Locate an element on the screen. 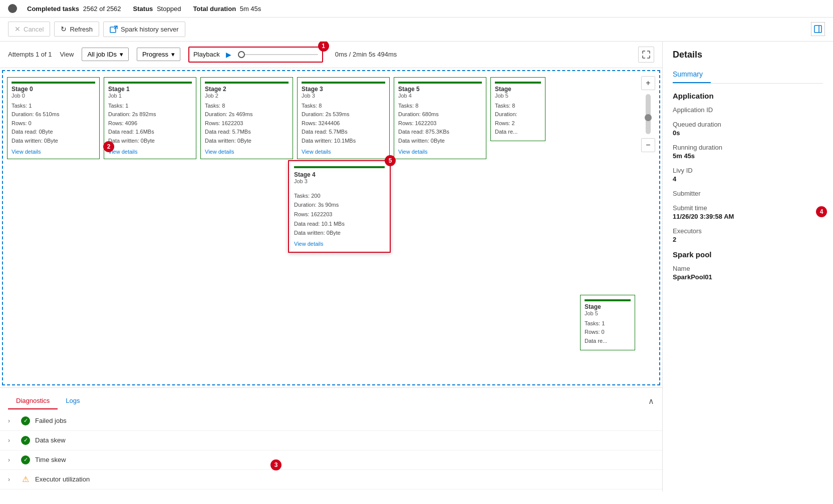 This screenshot has width=833, height=504. play-button: ▶ is located at coordinates (229, 55).